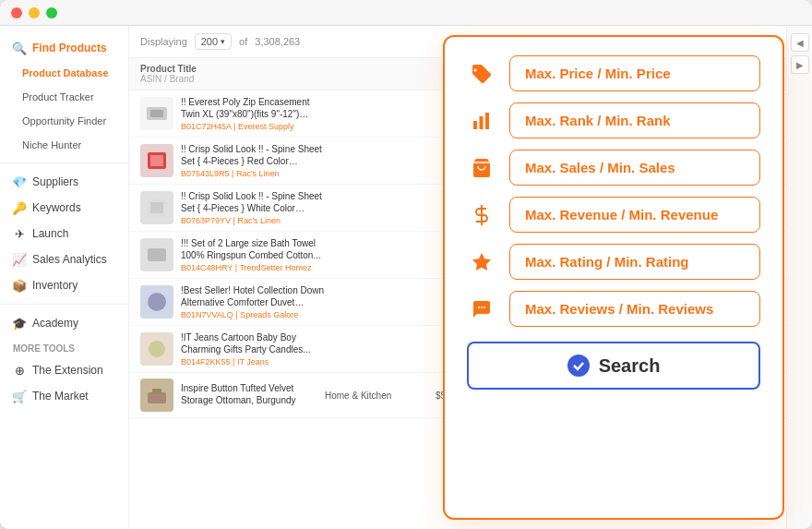 The width and height of the screenshot is (812, 529). What do you see at coordinates (19, 182) in the screenshot?
I see `suppliers-icon: 💎` at bounding box center [19, 182].